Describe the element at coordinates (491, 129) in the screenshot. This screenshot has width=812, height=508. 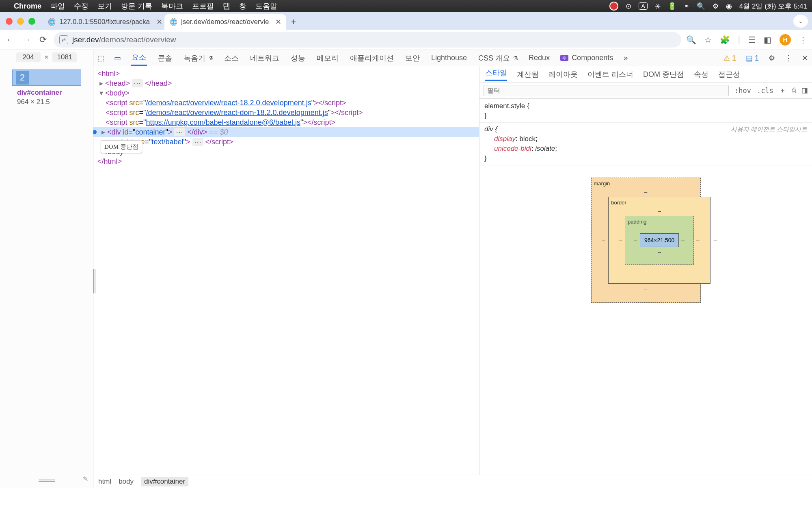
I see `rule-div-selector: div {` at that location.